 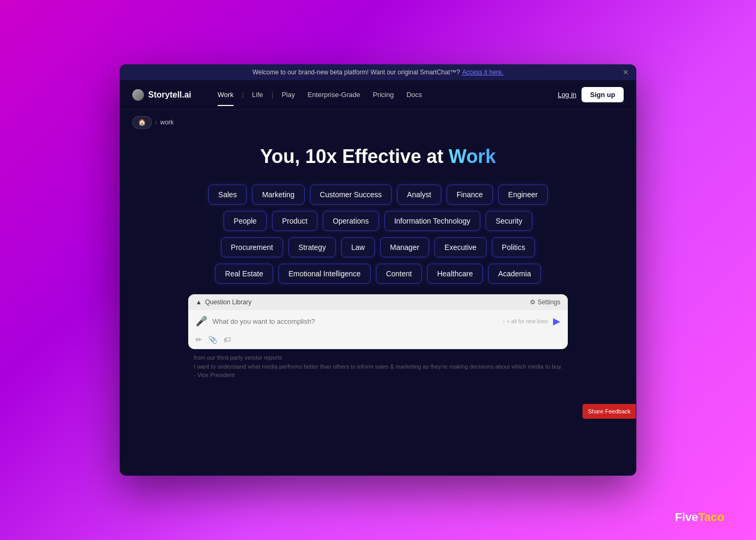 I want to click on send-button: ▶, so click(x=557, y=321).